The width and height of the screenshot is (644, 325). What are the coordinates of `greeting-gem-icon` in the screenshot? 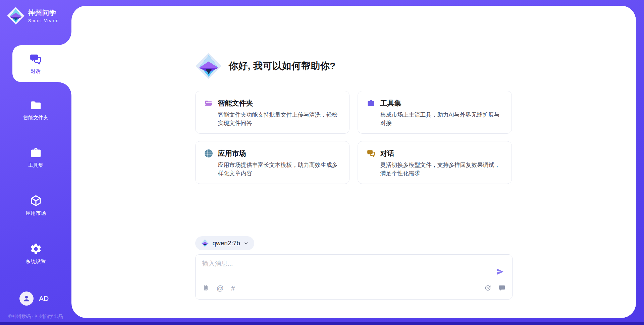 It's located at (209, 66).